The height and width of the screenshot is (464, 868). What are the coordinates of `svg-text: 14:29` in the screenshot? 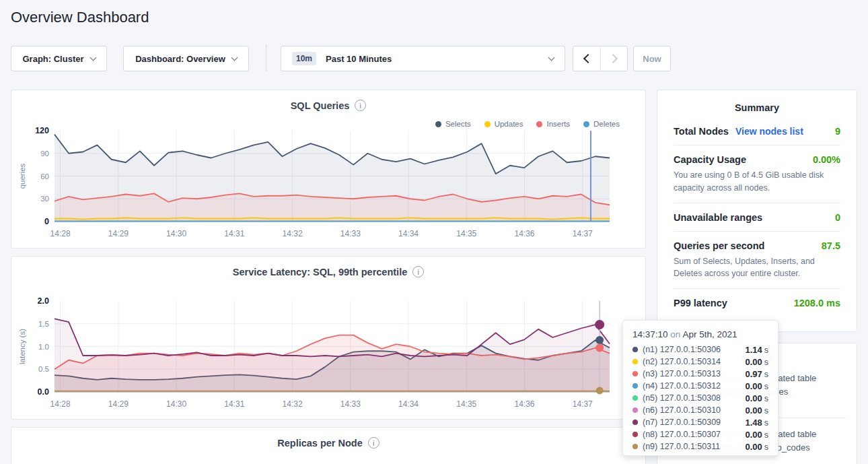 It's located at (118, 234).